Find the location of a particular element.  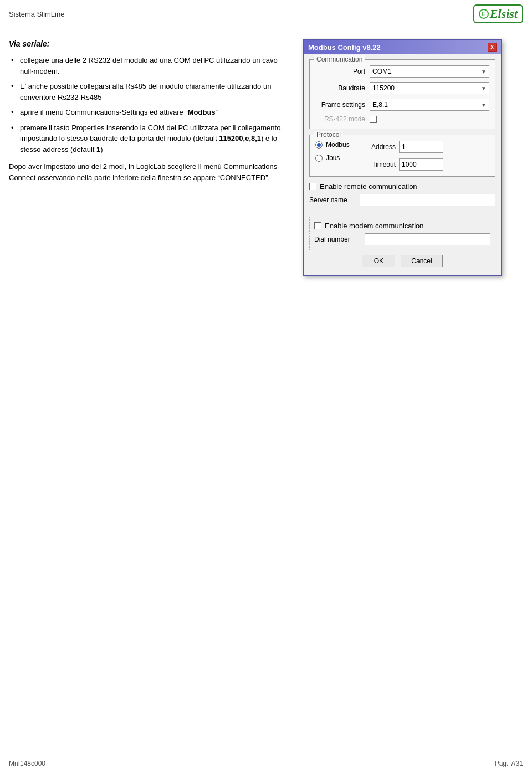

logo-image: E Elsist is located at coordinates (498, 14).